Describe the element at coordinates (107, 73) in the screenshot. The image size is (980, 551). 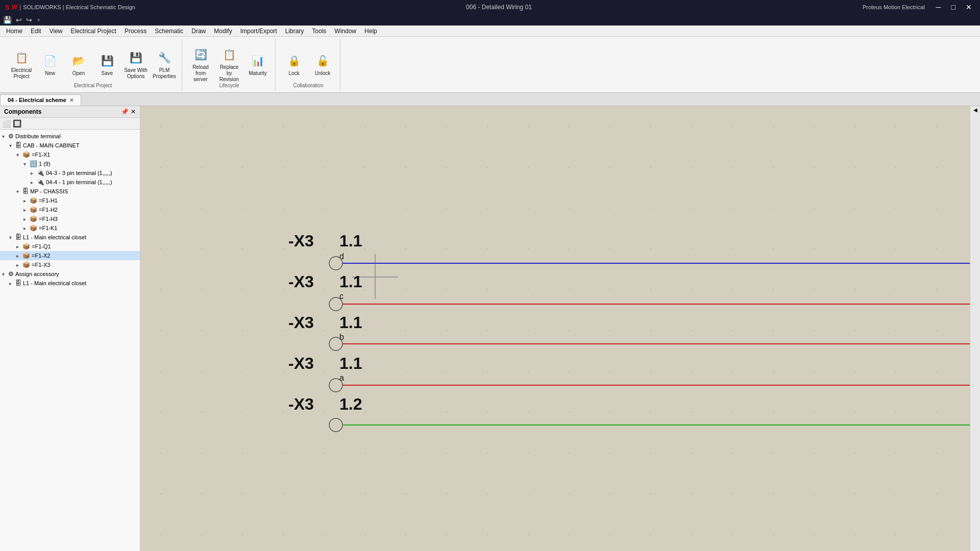
I see `save-label: Save` at that location.